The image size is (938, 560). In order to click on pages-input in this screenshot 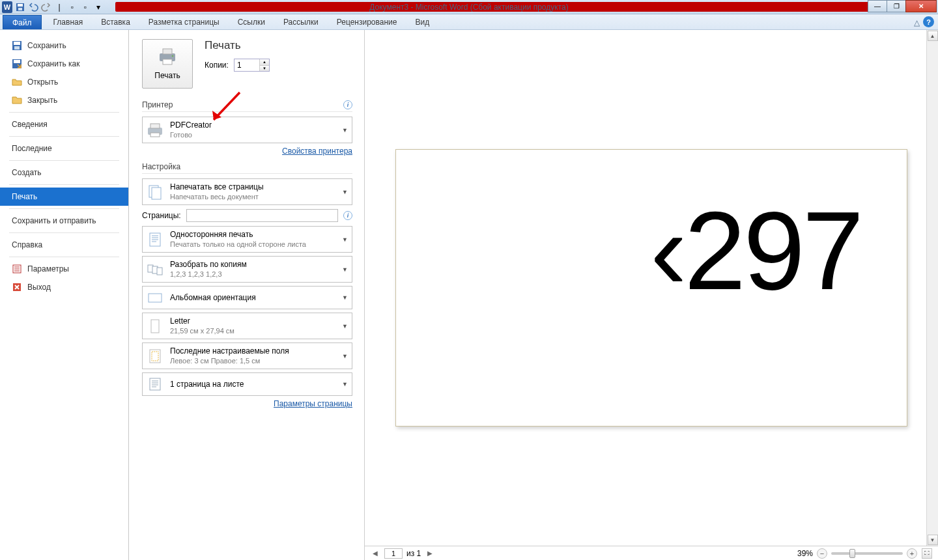, I will do `click(262, 216)`.